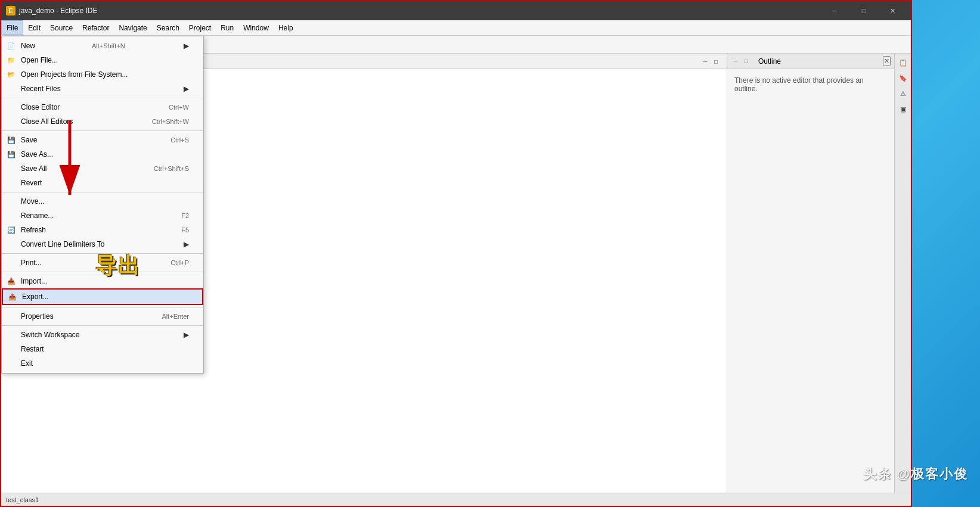  I want to click on menu-sep3, so click(103, 192).